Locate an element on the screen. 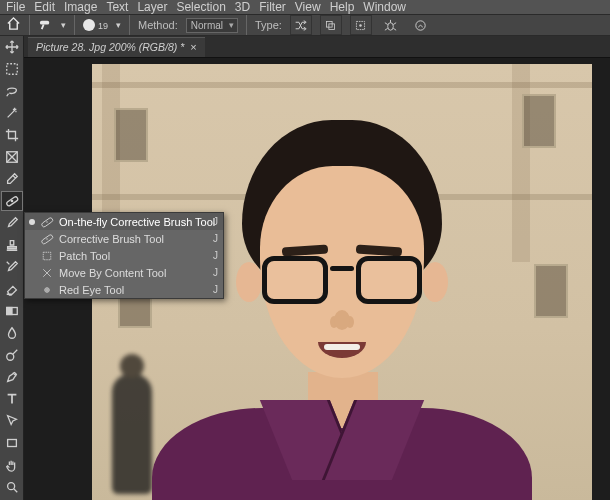 This screenshot has height=500, width=610. crop-tool is located at coordinates (12, 135).